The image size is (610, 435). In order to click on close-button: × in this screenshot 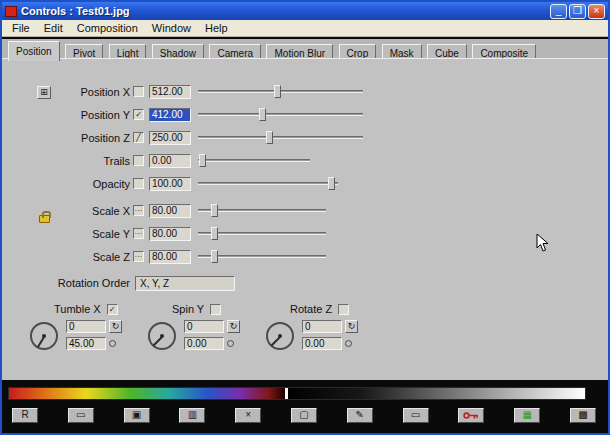, I will do `click(596, 12)`.